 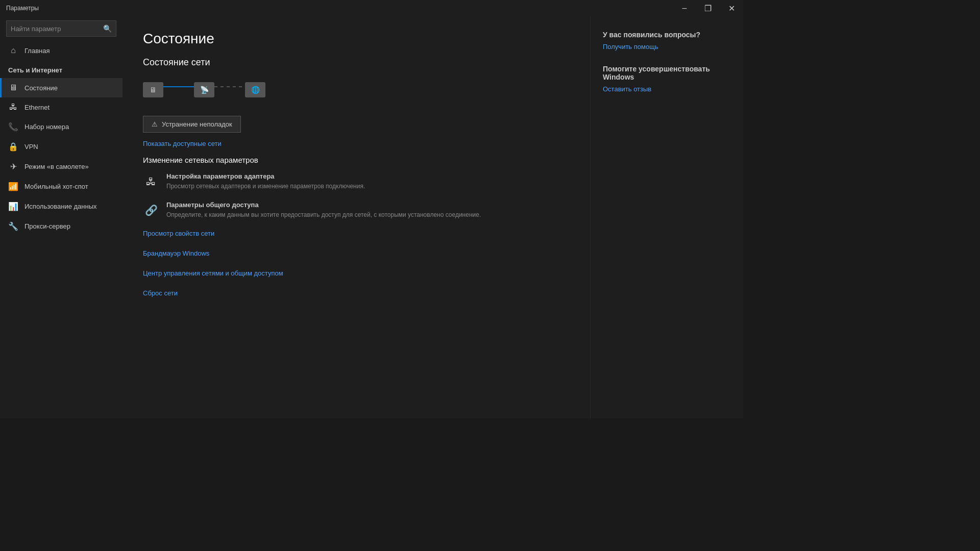 I want to click on questions-title: У вас появились вопросы?, so click(x=667, y=35).